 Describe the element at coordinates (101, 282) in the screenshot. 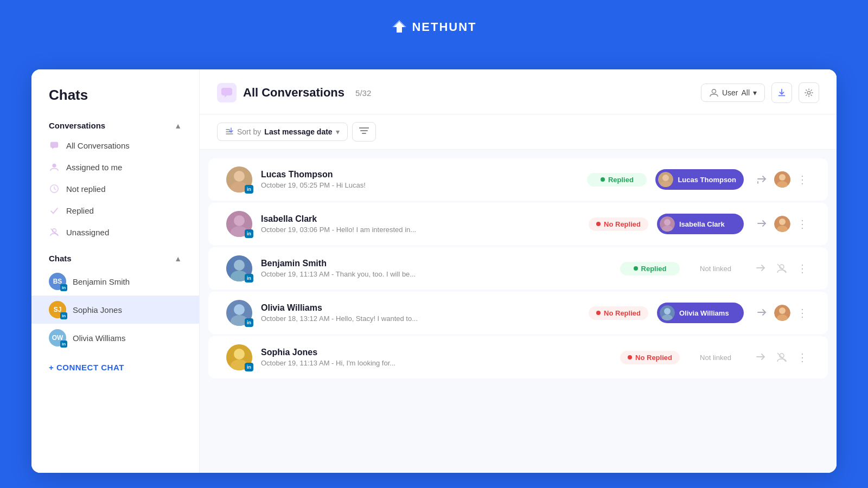

I see `benjamin-smith-label: Benjamin Smith` at that location.